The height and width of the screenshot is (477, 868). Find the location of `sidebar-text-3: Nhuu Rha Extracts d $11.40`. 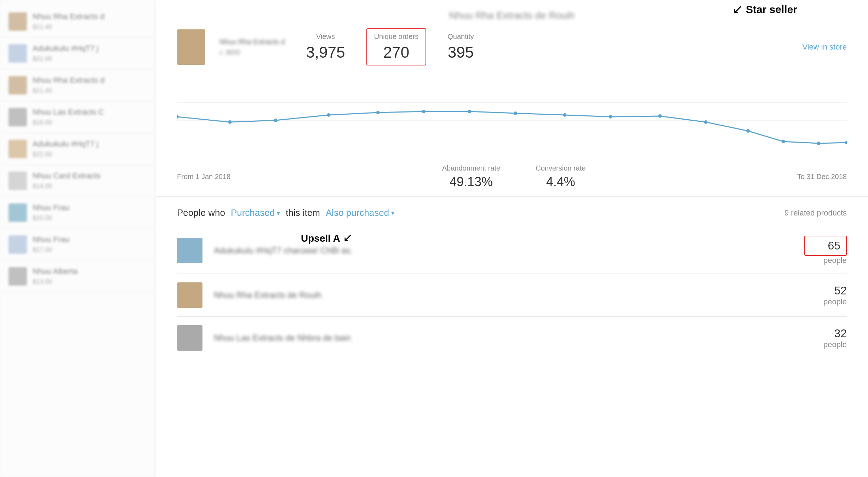

sidebar-text-3: Nhuu Rha Extracts d $11.40 is located at coordinates (90, 85).